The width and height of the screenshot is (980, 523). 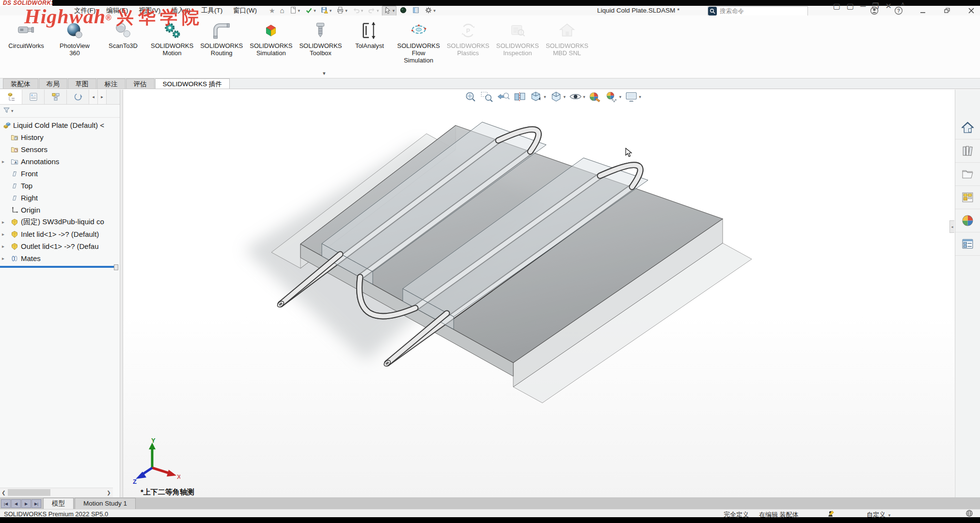 What do you see at coordinates (967, 198) in the screenshot?
I see `taskpane-view-palette-button` at bounding box center [967, 198].